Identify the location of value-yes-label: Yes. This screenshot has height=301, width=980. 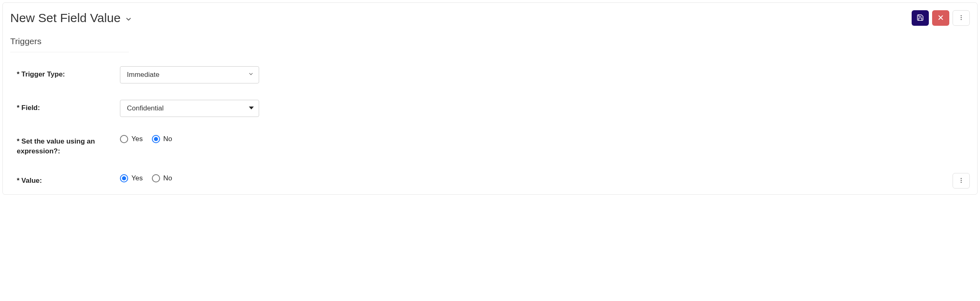
(137, 178).